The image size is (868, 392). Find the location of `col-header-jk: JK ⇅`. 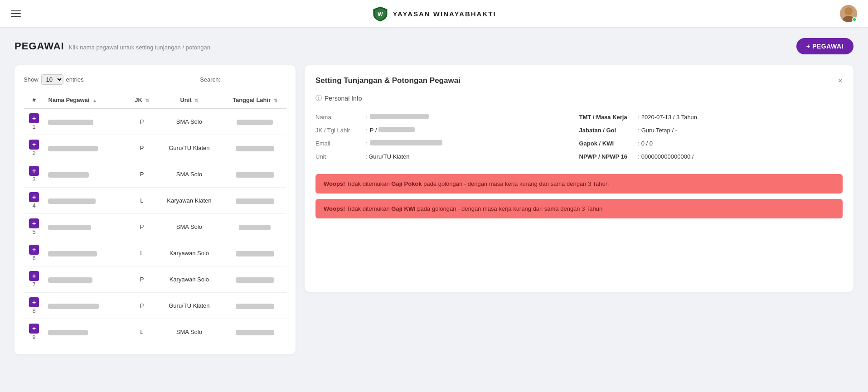

col-header-jk: JK ⇅ is located at coordinates (142, 100).